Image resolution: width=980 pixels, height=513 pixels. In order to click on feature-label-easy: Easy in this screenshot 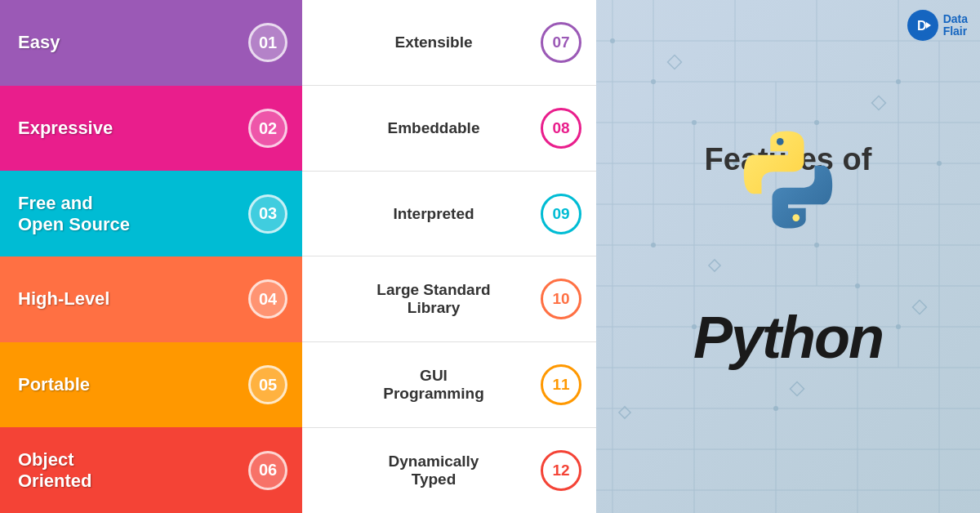, I will do `click(133, 42)`.